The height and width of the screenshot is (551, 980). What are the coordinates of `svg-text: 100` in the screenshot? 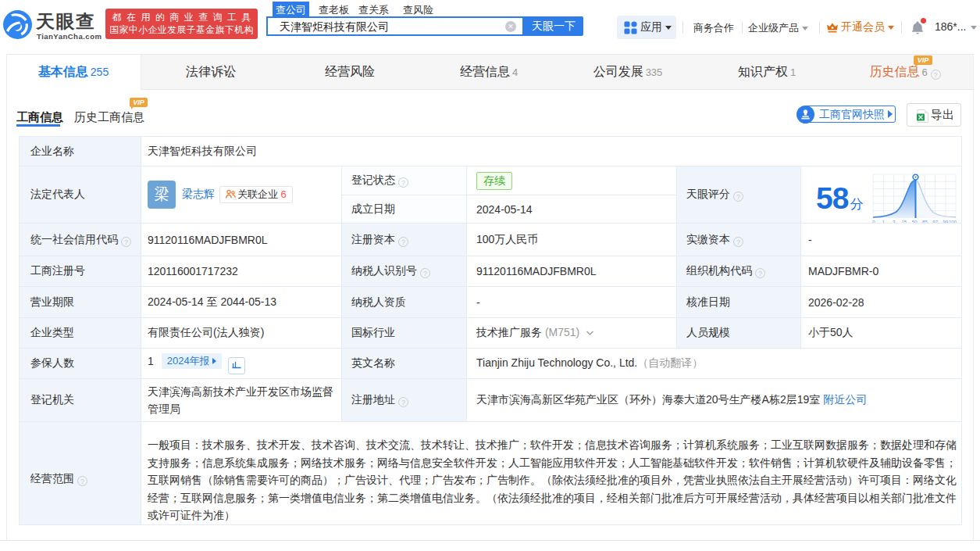 It's located at (953, 222).